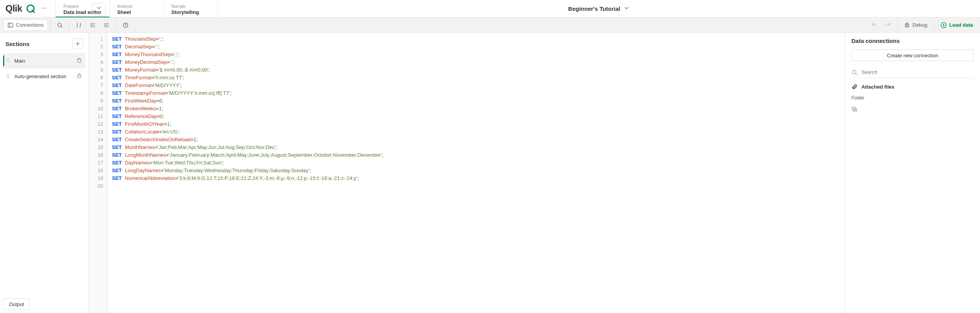  I want to click on help-button, so click(126, 25).